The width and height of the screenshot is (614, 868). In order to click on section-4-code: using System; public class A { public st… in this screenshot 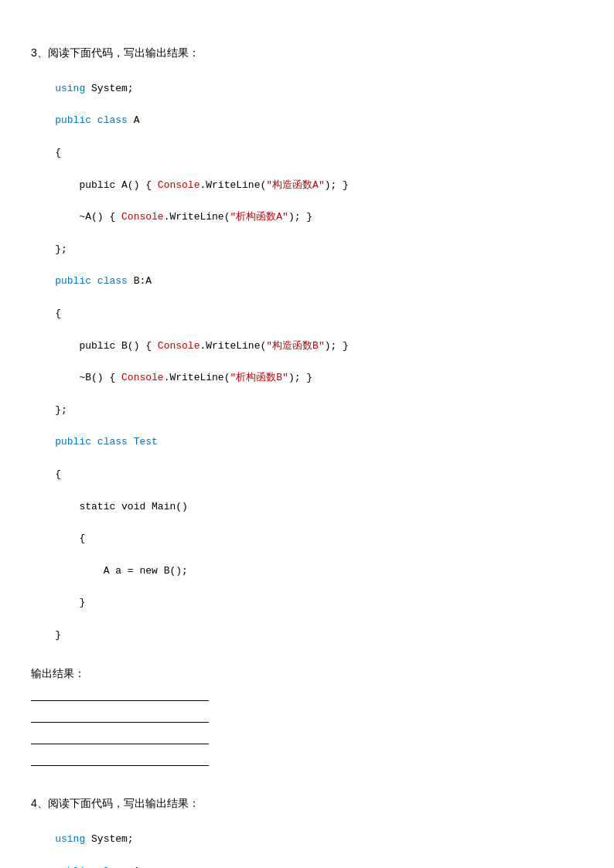, I will do `click(307, 842)`.